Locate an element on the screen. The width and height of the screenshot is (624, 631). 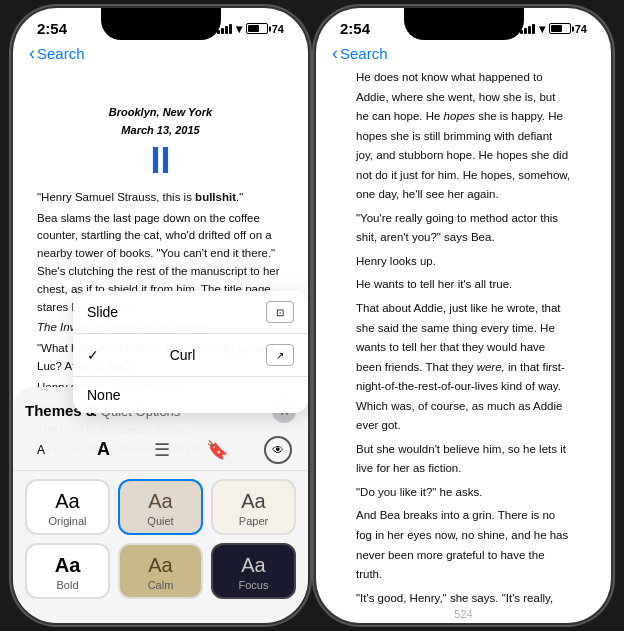
book-header: Brooklyn, New York March 13, 2015 II is located at coordinates (160, 142).